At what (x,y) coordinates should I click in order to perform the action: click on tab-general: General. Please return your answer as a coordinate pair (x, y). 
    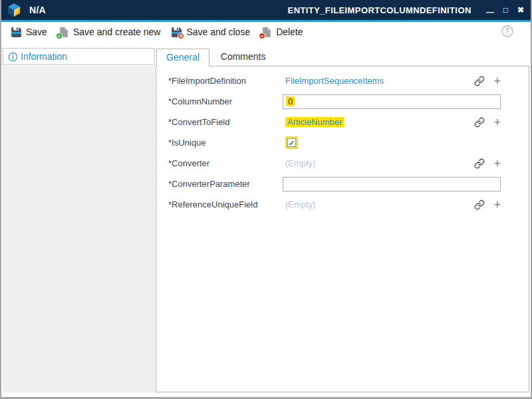
    Looking at the image, I should click on (183, 57).